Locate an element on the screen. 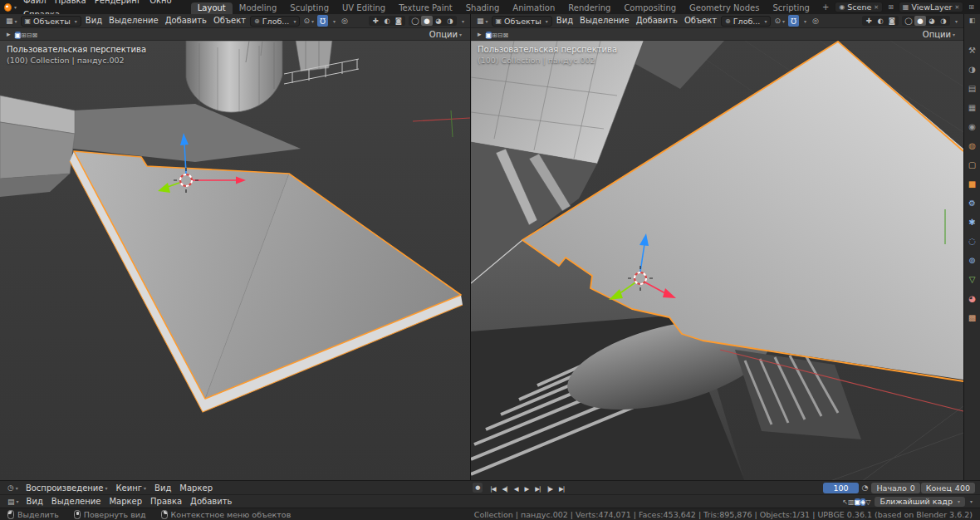  tab-world: ◍ is located at coordinates (972, 146).